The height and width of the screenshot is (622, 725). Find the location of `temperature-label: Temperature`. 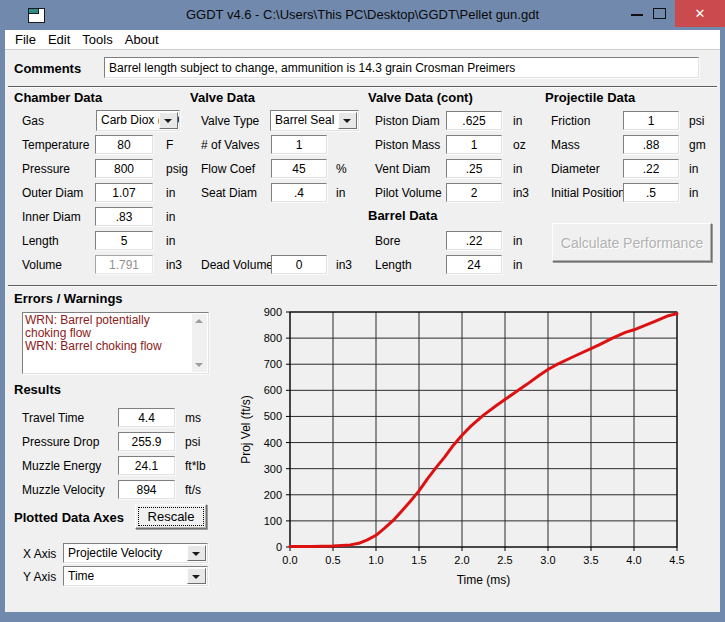

temperature-label: Temperature is located at coordinates (56, 145).